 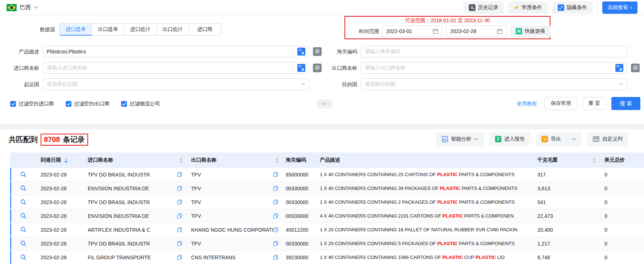 What do you see at coordinates (32, 104) in the screenshot?
I see `filter-checkbox: 过滤空白进口商` at bounding box center [32, 104].